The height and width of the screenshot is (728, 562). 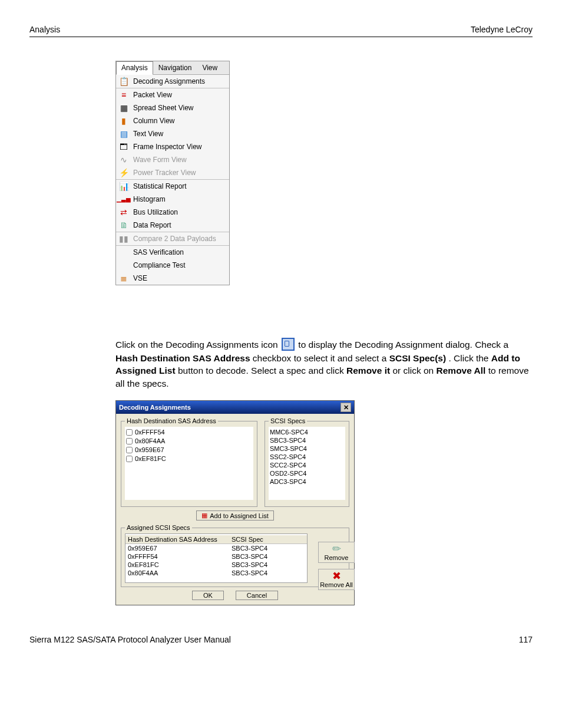 What do you see at coordinates (235, 503) in the screenshot?
I see `decoding-assignments-dialog: Decoding Assignments ✕ Hash Destination …` at bounding box center [235, 503].